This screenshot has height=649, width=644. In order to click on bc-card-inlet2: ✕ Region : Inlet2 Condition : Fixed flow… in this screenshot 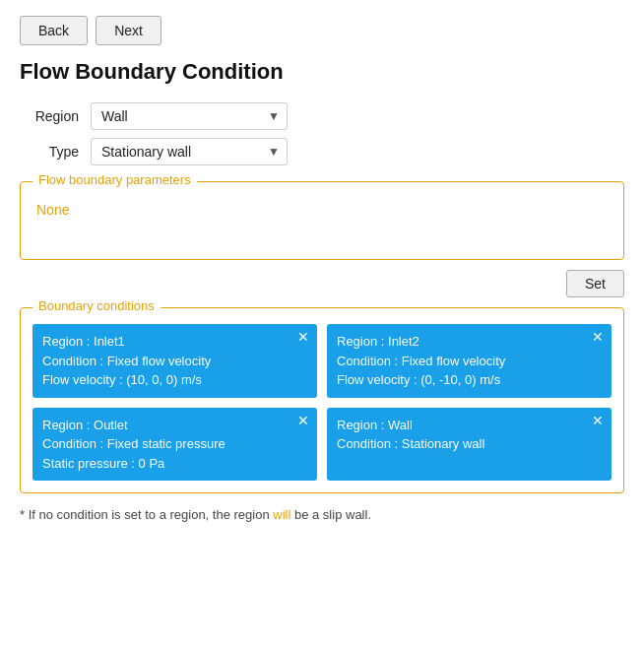, I will do `click(469, 360)`.